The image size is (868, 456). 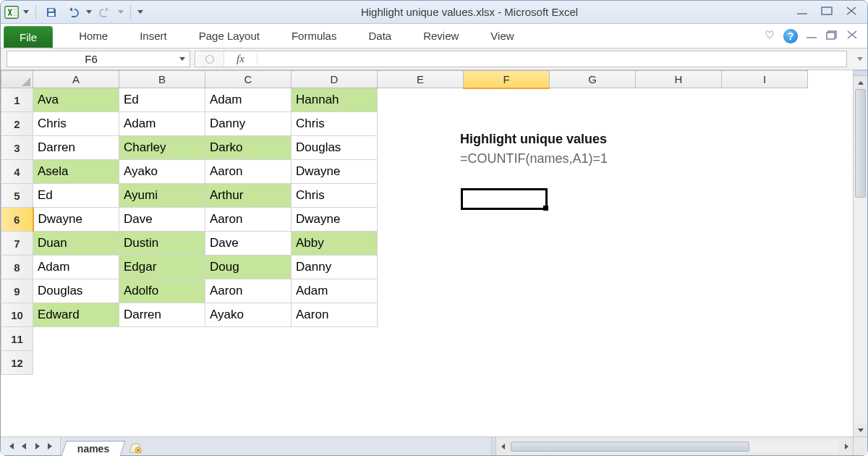 I want to click on formula-bar-expand-icon, so click(x=860, y=59).